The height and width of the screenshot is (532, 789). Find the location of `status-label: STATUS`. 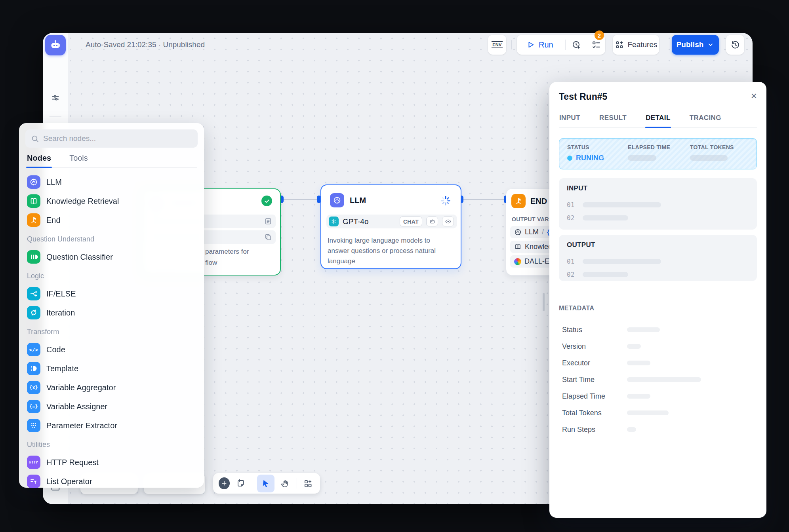

status-label: STATUS is located at coordinates (597, 147).